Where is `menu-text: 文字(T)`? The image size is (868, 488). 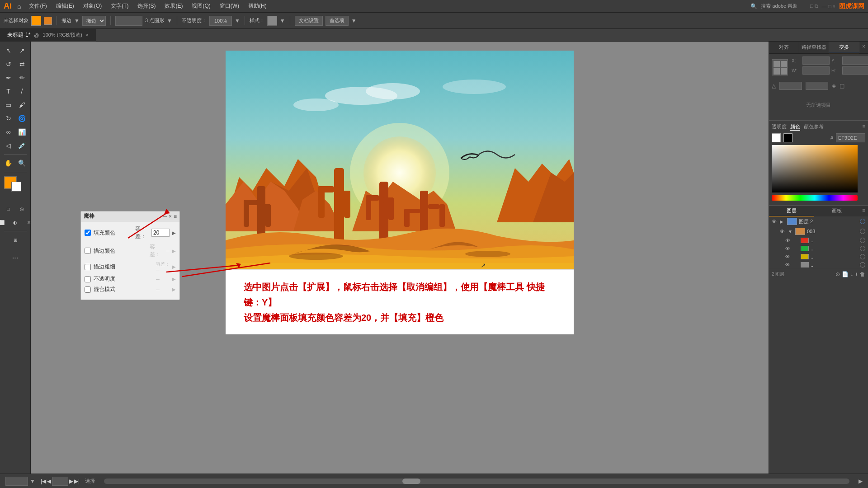
menu-text: 文字(T) is located at coordinates (119, 6).